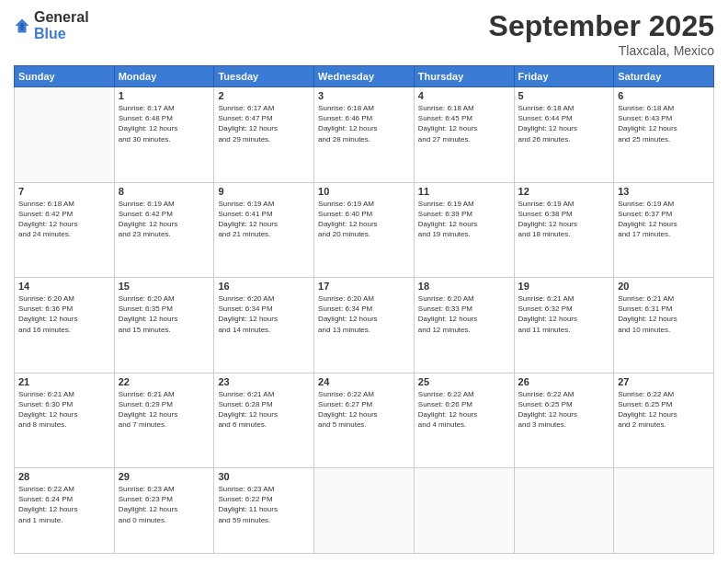 Image resolution: width=728 pixels, height=563 pixels. Describe the element at coordinates (664, 123) in the screenshot. I see `day-info: Sunrise: 6:18 AM Sunset: 6:43 PM Dayligh…` at that location.